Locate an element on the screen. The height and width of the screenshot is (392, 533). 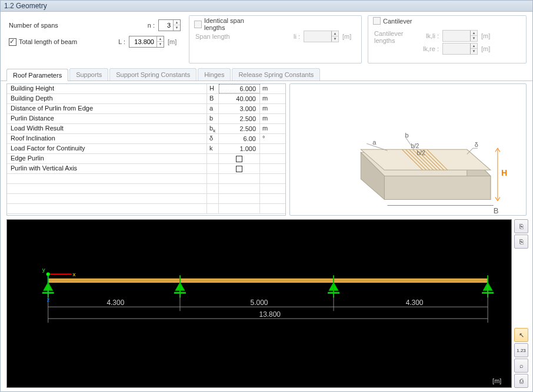
param-value: 6.000 is located at coordinates (239, 89).